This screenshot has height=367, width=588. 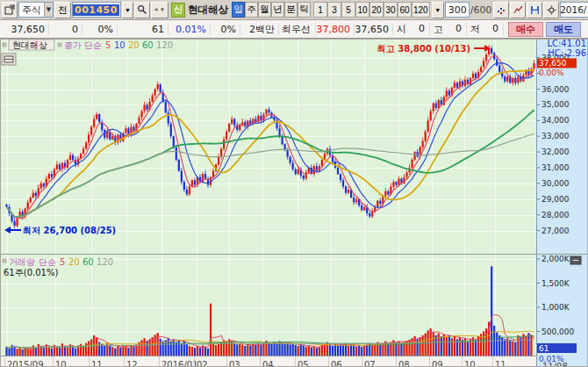 What do you see at coordinates (495, 30) in the screenshot?
I see `low-value: 0` at bounding box center [495, 30].